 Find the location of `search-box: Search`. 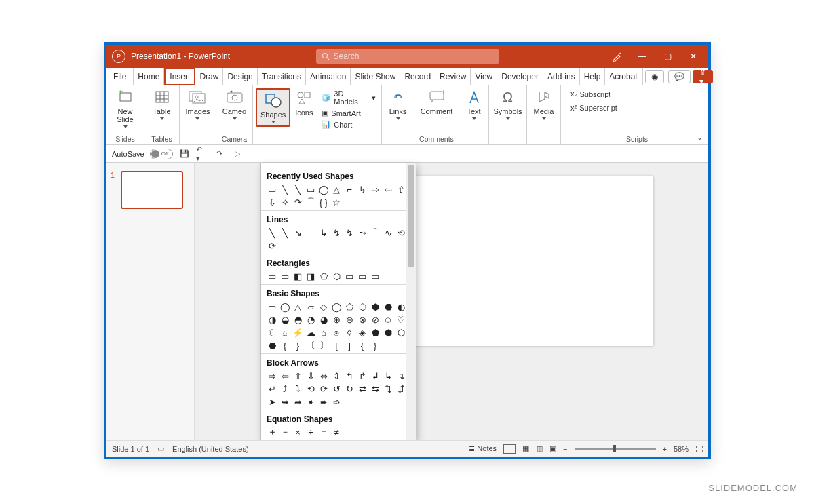

search-box: Search is located at coordinates (408, 56).